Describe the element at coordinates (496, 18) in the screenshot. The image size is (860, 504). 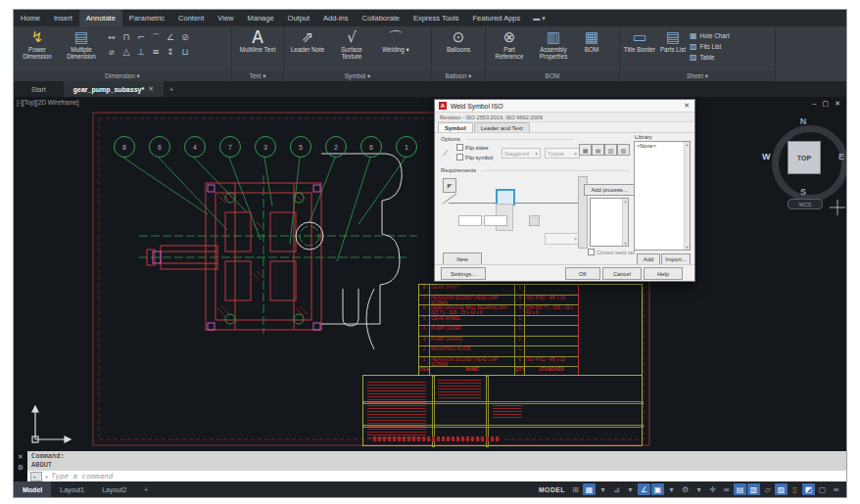
I see `ribbon-tab: Featured Apps` at that location.